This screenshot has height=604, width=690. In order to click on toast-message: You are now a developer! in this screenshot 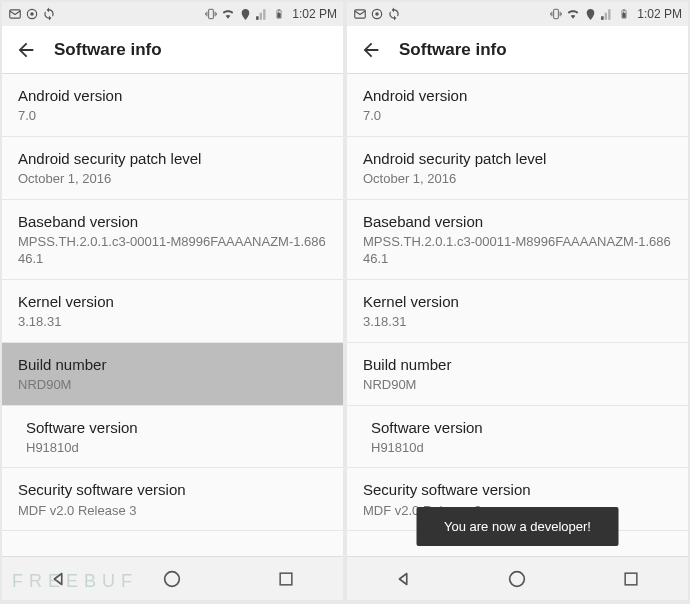, I will do `click(518, 526)`.